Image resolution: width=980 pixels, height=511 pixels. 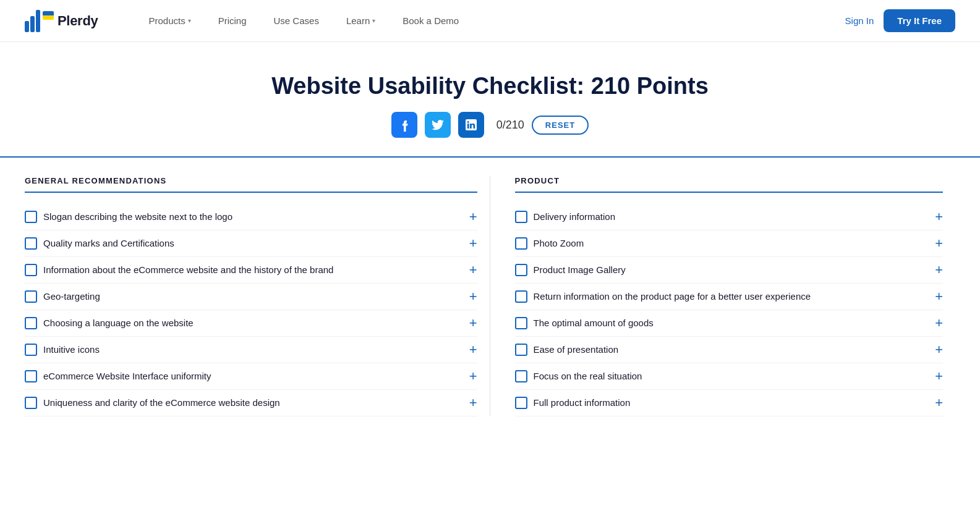 What do you see at coordinates (559, 243) in the screenshot?
I see `item-text: Photo Zoom` at bounding box center [559, 243].